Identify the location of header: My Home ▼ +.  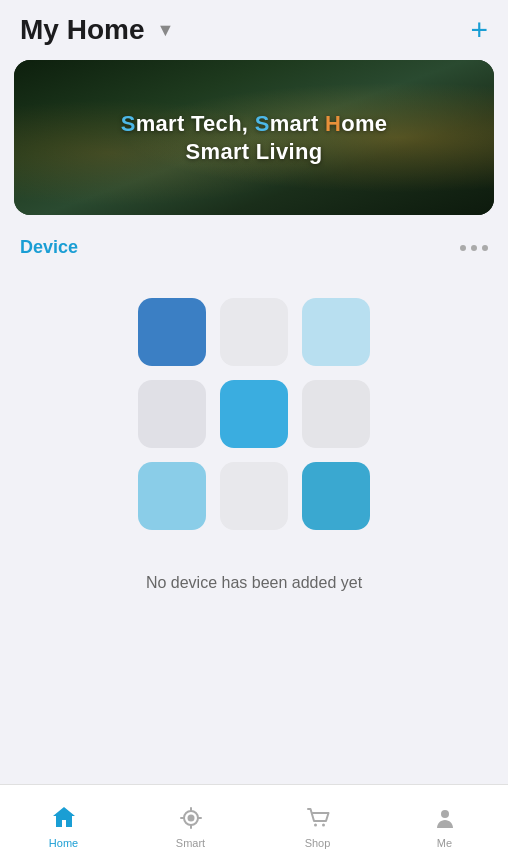
(254, 28).